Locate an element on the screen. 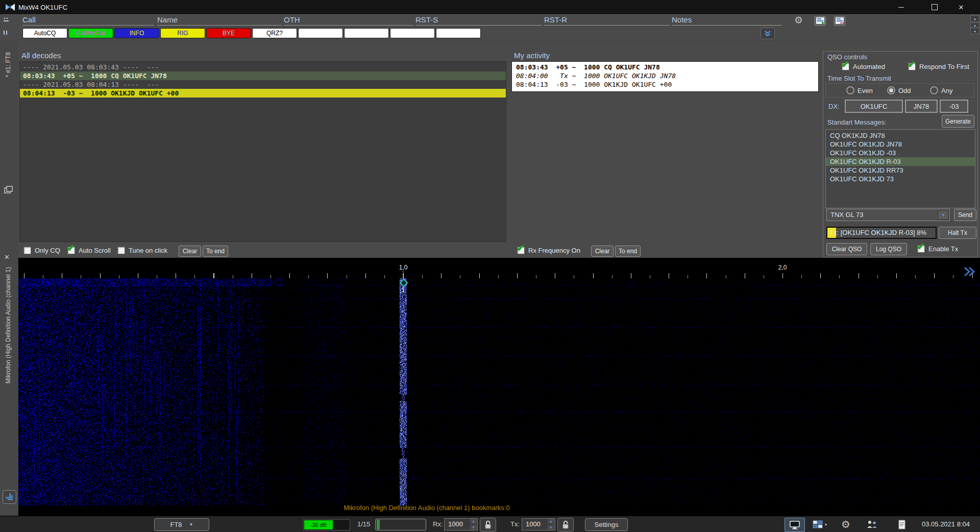  layout-button: ▼ is located at coordinates (820, 524).